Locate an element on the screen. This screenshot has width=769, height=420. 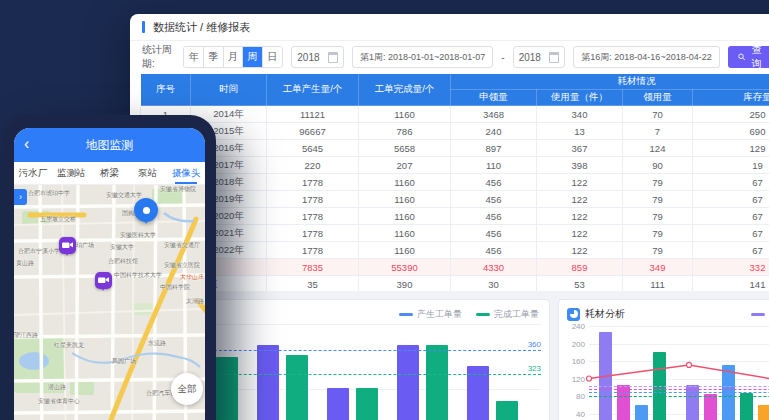
y-tick-label: 200 is located at coordinates (573, 344).